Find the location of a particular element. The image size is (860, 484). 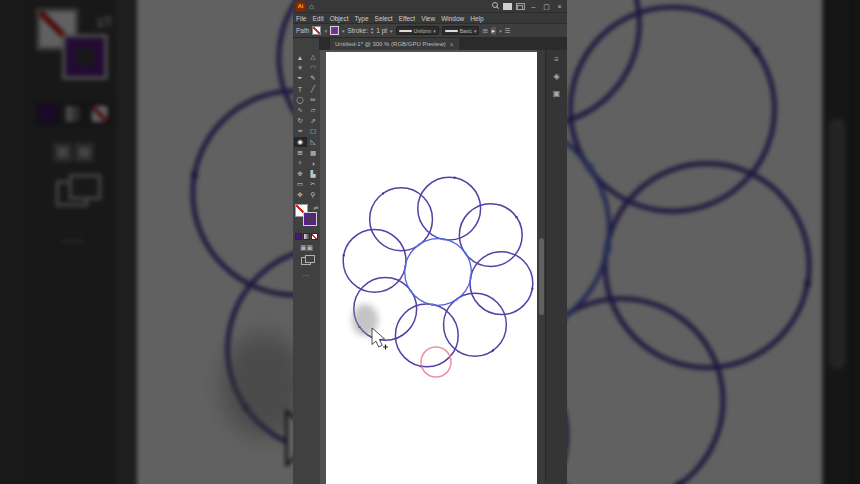

mesh-tool-icon: ⊞ is located at coordinates (300, 152).